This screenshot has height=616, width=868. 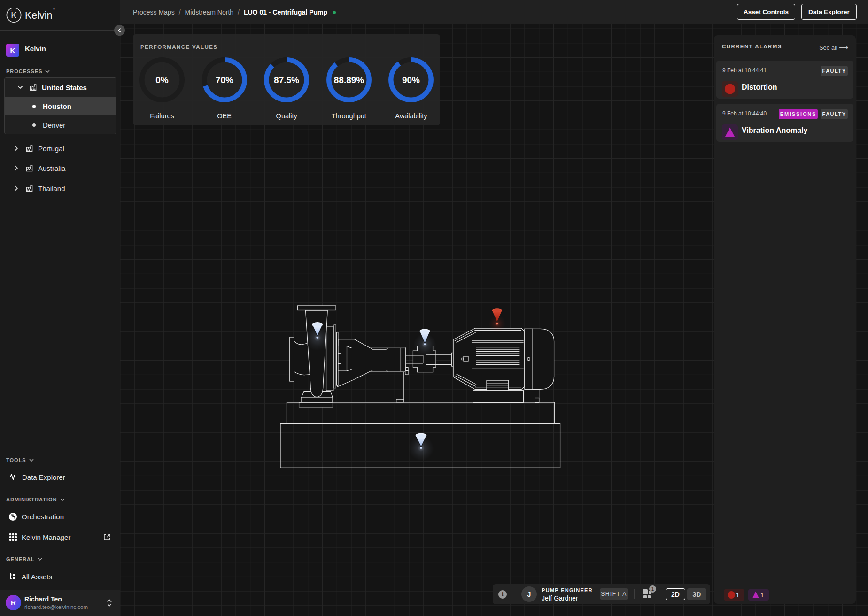 What do you see at coordinates (39, 15) in the screenshot?
I see `svg-text: Kelvin` at bounding box center [39, 15].